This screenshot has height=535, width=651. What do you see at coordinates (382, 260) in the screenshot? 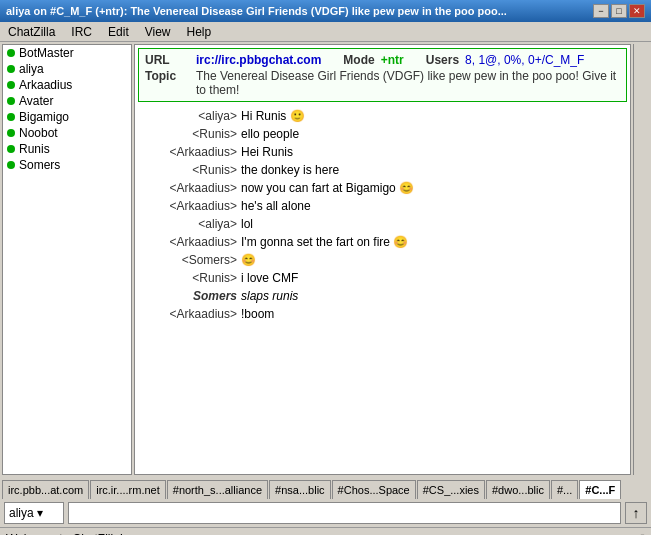
I see `message-row: <Somers> 😊` at bounding box center [382, 260].